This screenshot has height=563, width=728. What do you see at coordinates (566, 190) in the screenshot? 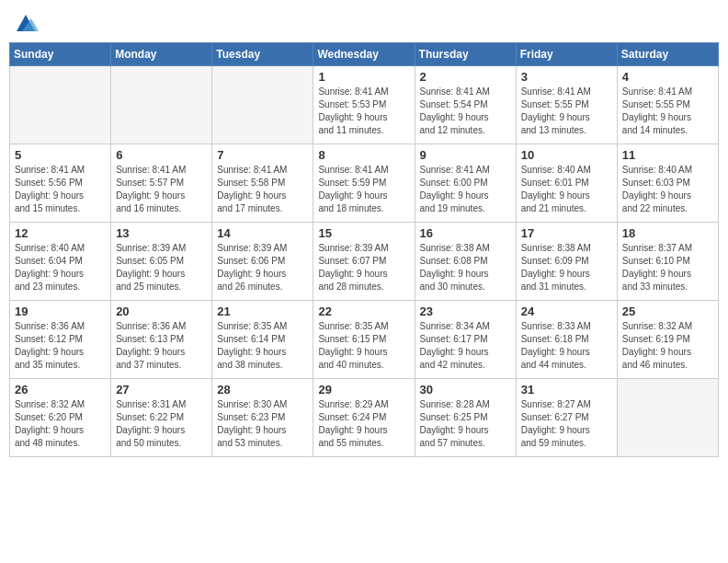
I see `day-info: Sunrise: 8:40 AM Sunset: 6:01 PM Dayligh…` at bounding box center [566, 190].